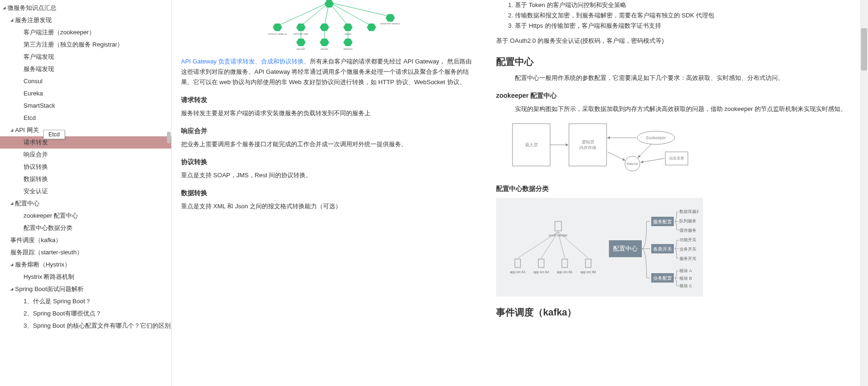  Describe the element at coordinates (558, 235) in the screenshot. I see `svg-text: conf center` at that location.